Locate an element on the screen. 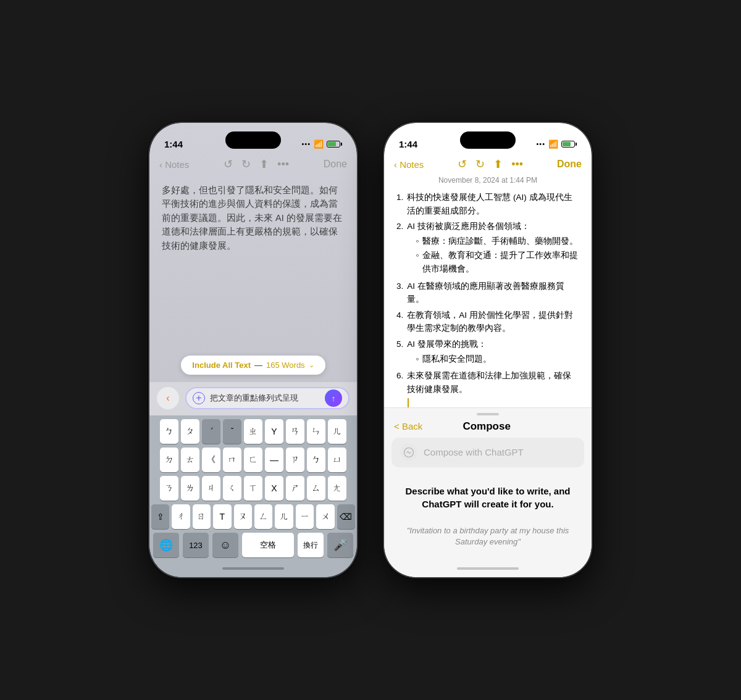 The height and width of the screenshot is (700, 741). status-icons-2: ••• 📶 is located at coordinates (556, 144).